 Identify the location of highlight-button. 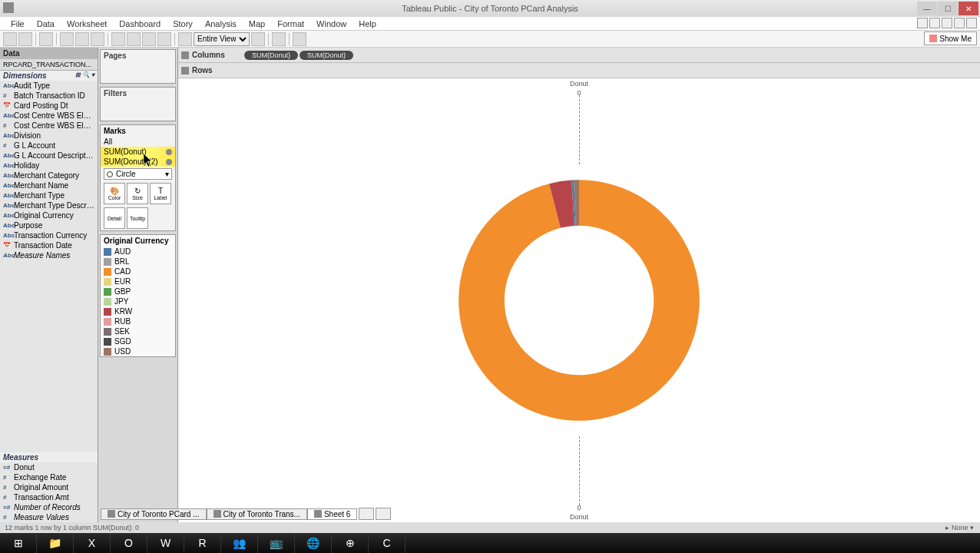
(279, 39).